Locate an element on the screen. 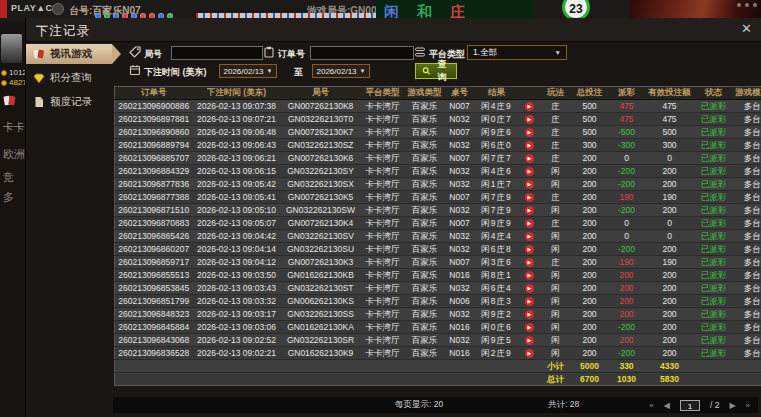  cell-result: 闲1庄7 is located at coordinates (497, 184).